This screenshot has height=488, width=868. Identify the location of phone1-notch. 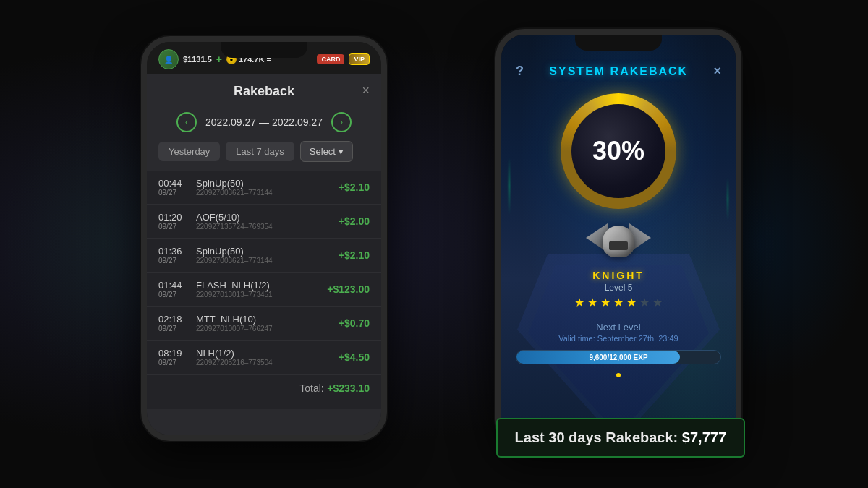
(264, 50).